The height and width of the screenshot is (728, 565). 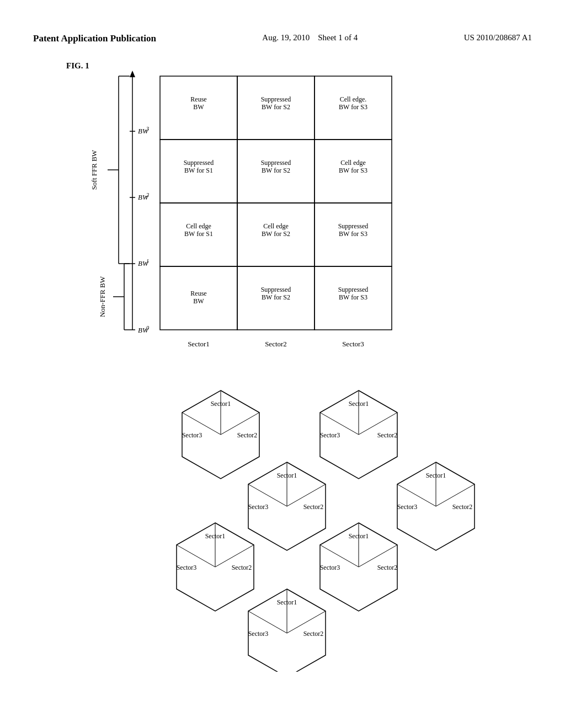 I want to click on cell-r2c3-line1: Suppressed, so click(x=353, y=226).